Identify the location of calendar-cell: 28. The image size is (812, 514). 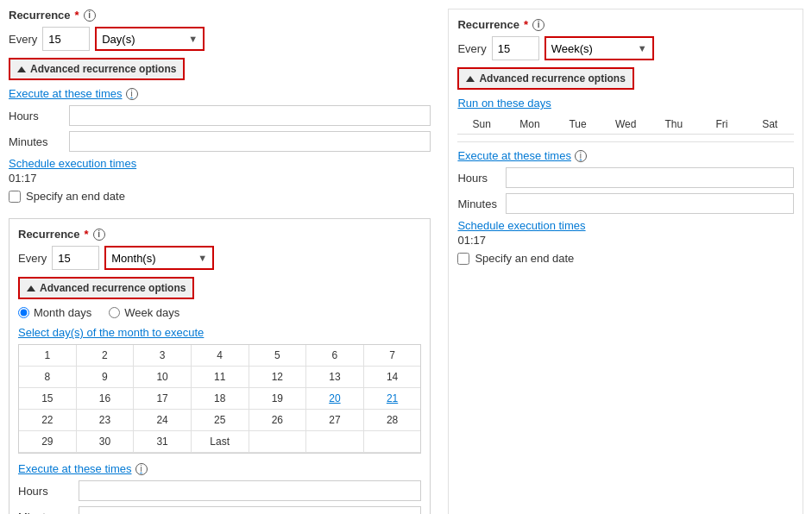
(393, 421).